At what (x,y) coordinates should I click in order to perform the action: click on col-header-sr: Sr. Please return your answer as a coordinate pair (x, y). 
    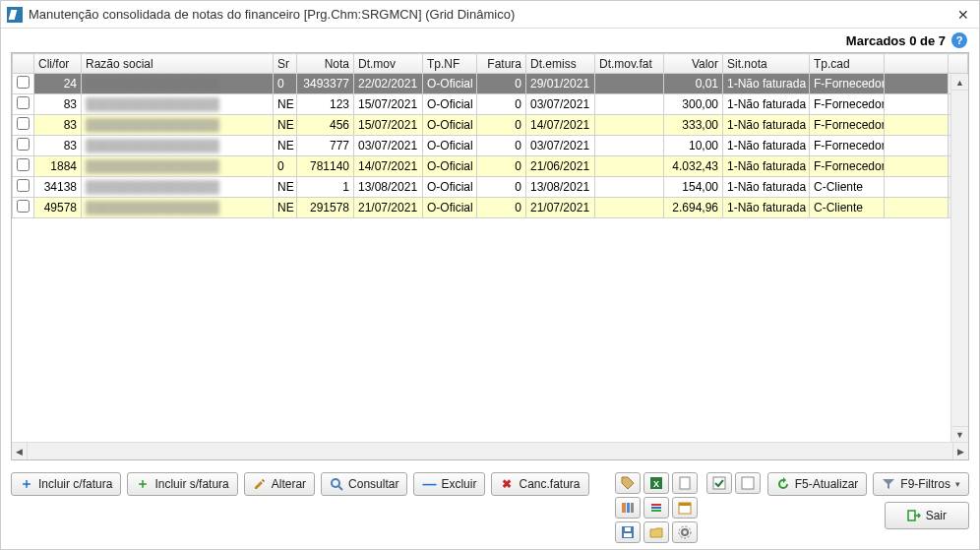
    Looking at the image, I should click on (285, 64).